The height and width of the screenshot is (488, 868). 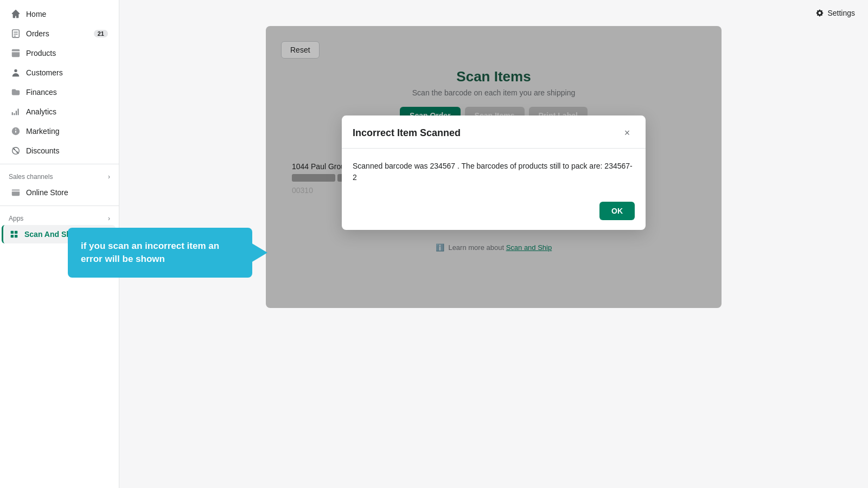 What do you see at coordinates (16, 219) in the screenshot?
I see `apps-label: Apps` at bounding box center [16, 219].